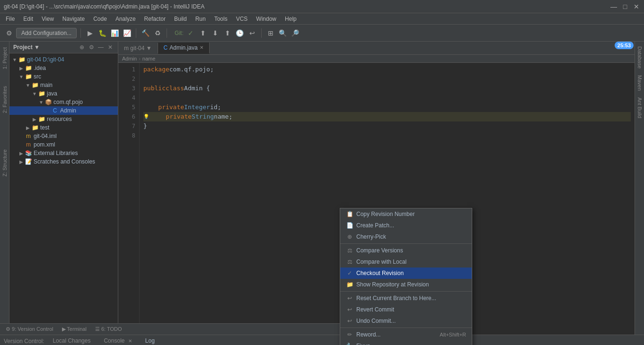 Image resolution: width=644 pixels, height=345 pixels. What do you see at coordinates (126, 19) in the screenshot?
I see `menu-analyze: Analyze` at bounding box center [126, 19].